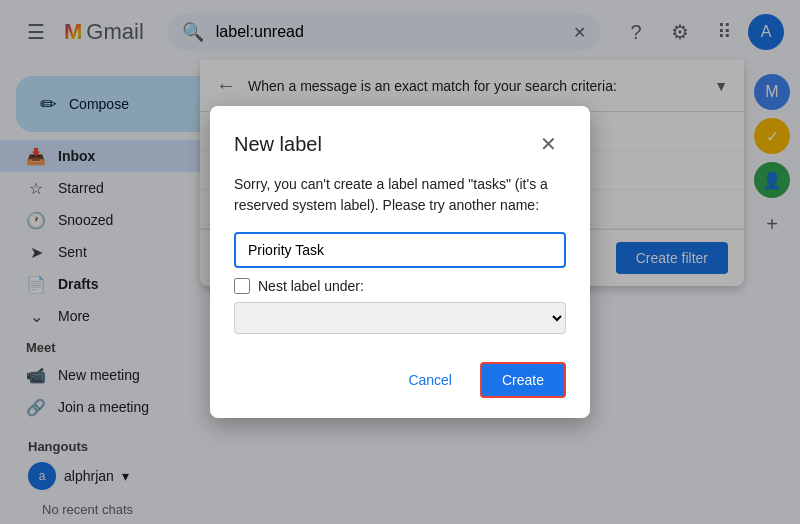  Describe the element at coordinates (400, 140) in the screenshot. I see `dialog-header: New label ✕` at that location.